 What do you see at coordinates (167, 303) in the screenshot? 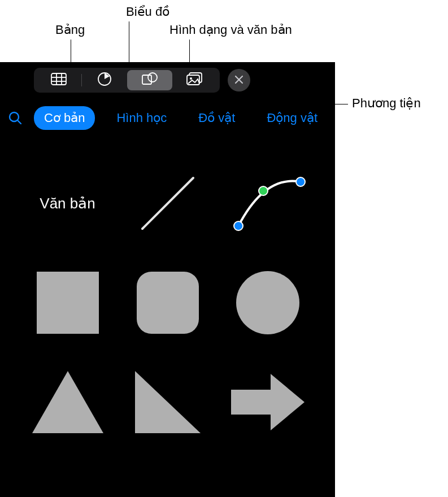
I see `shape-rounded-square` at bounding box center [167, 303].